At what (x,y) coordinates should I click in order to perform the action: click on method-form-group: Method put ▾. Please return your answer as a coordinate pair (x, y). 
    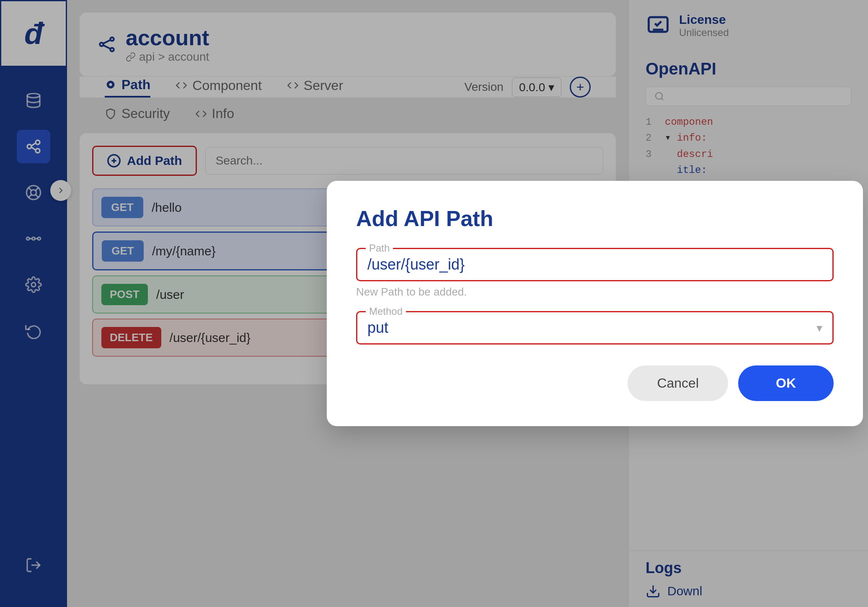
    Looking at the image, I should click on (595, 328).